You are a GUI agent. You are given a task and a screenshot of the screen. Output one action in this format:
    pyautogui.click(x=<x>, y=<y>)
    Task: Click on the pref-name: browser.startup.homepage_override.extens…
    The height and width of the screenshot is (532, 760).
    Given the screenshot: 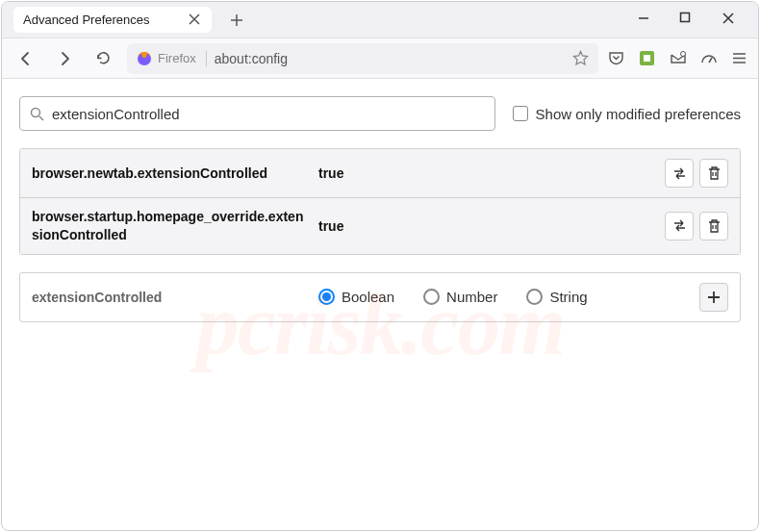 What is the action you would take?
    pyautogui.click(x=175, y=226)
    